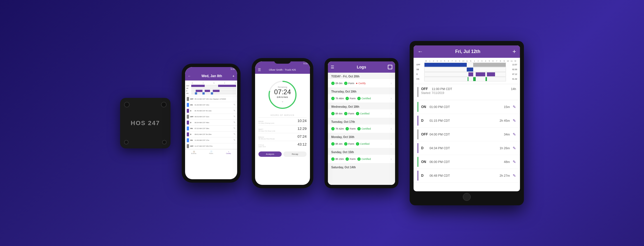  What do you see at coordinates (283, 123) in the screenshot?
I see `phone2-frame: 5:31 ☰ Oliver Smith - Truck #25` at bounding box center [283, 123].